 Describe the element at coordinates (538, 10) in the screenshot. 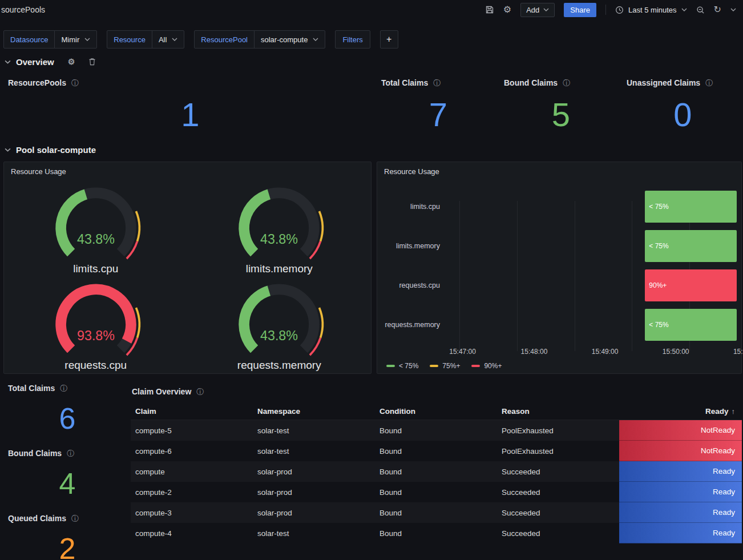

I see `add-button: Add` at that location.